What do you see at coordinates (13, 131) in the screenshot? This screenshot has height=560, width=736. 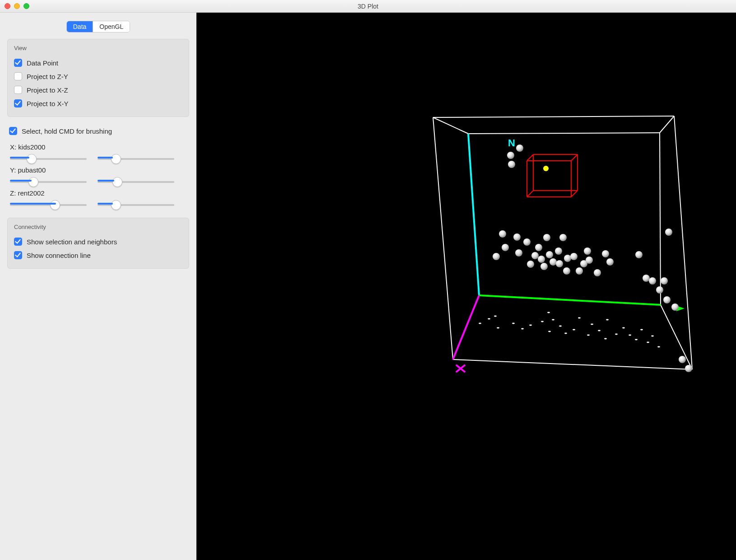 I see `checkbox-select-brush` at bounding box center [13, 131].